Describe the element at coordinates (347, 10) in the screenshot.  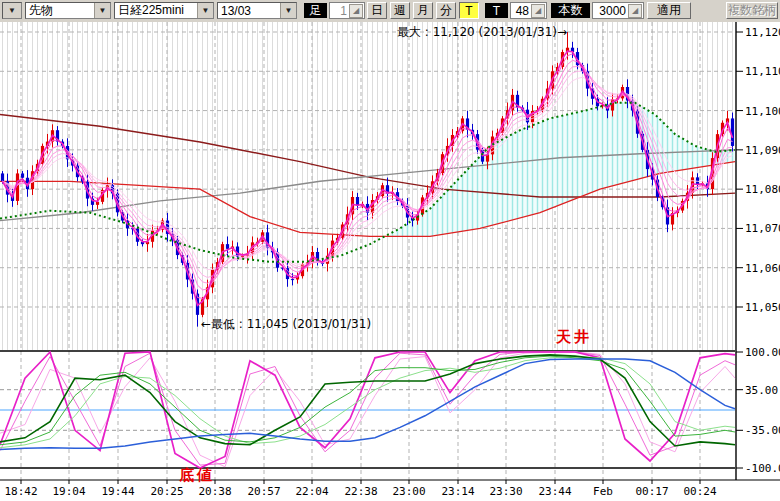
I see `interval-stepper: 1 ◢` at that location.